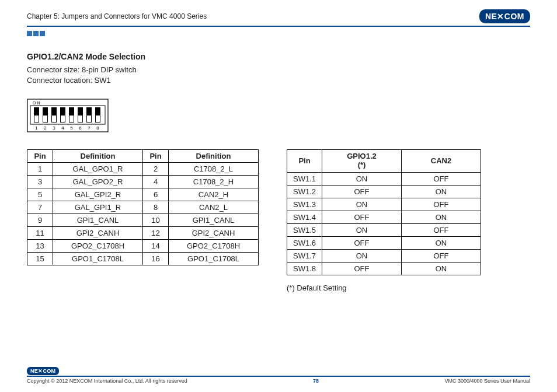 This screenshot has width=557, height=392. Describe the element at coordinates (40, 169) in the screenshot. I see `table-cell: 1` at that location.